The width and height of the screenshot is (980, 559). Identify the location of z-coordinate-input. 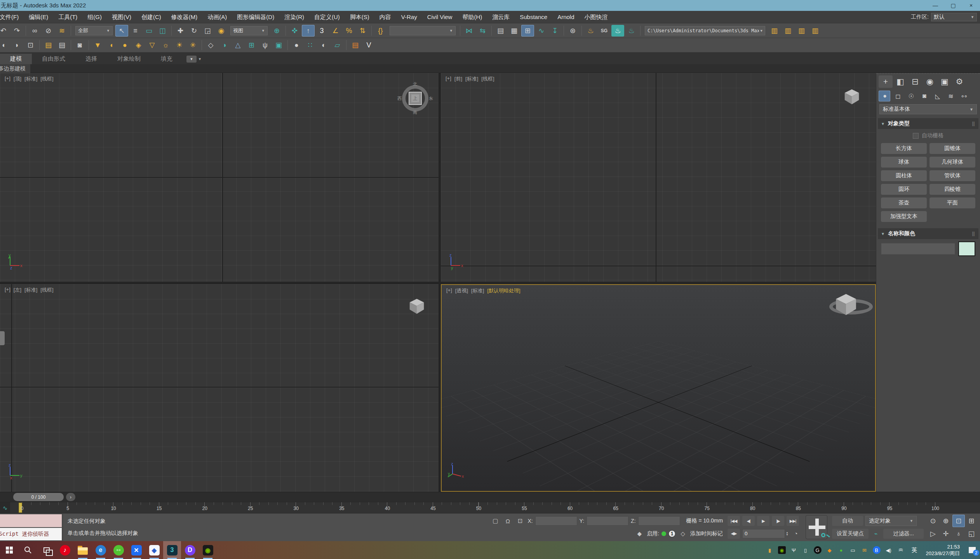
(659, 521).